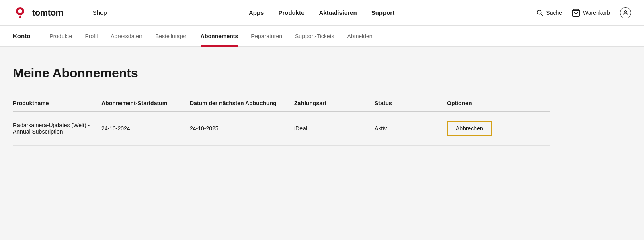 The height and width of the screenshot is (240, 644). Describe the element at coordinates (126, 36) in the screenshot. I see `tab-adressdaten: Adressdaten` at that location.